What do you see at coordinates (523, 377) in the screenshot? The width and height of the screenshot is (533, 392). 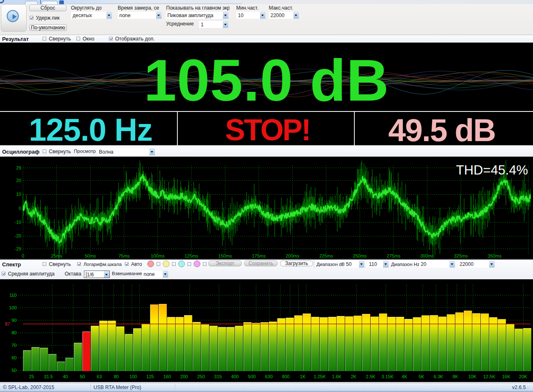 I see `svg-text: 20K` at bounding box center [523, 377].